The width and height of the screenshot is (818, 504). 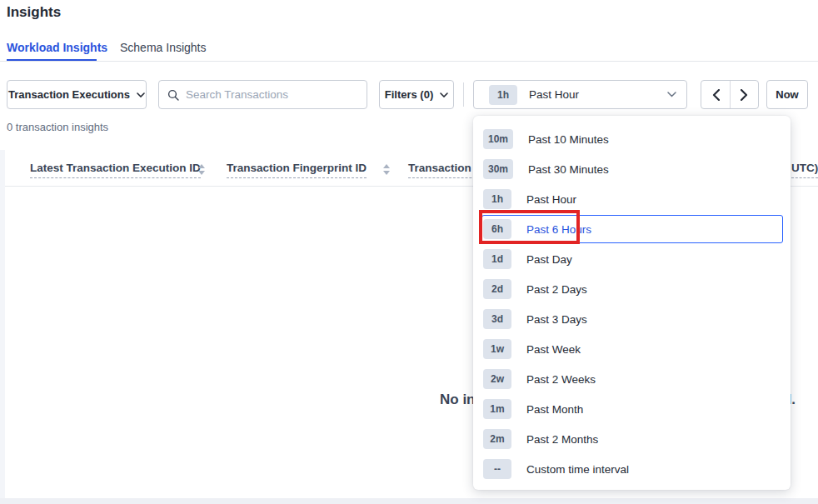 I want to click on time-option-badge: 1h, so click(x=497, y=199).